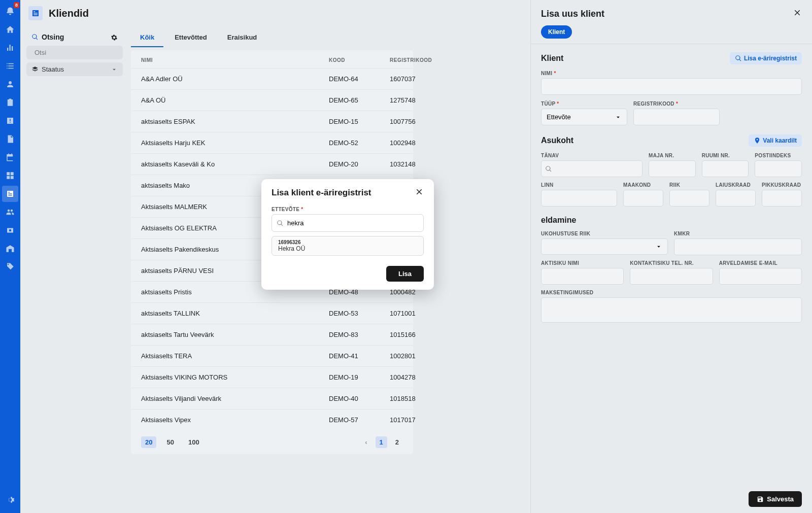 The image size is (812, 513). Describe the element at coordinates (405, 274) in the screenshot. I see `modal-submit-button: Lisa` at that location.